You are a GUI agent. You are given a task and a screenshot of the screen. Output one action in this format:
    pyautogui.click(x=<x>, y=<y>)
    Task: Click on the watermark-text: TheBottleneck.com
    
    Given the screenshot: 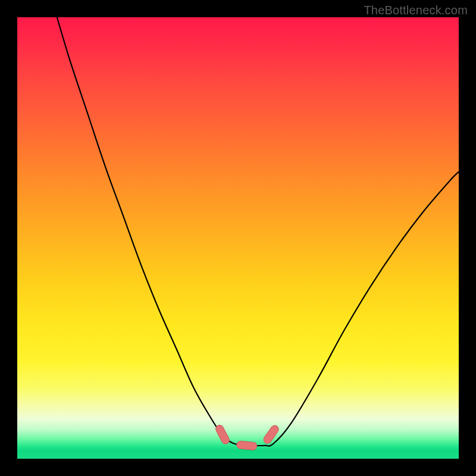 What is the action you would take?
    pyautogui.click(x=415, y=11)
    